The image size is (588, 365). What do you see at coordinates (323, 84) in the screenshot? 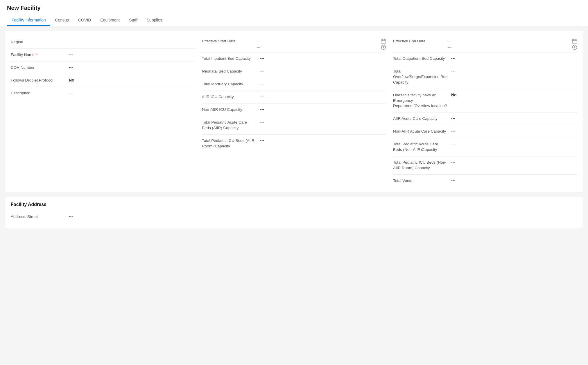
I see `bed-left-value-2: ---` at bounding box center [323, 84].